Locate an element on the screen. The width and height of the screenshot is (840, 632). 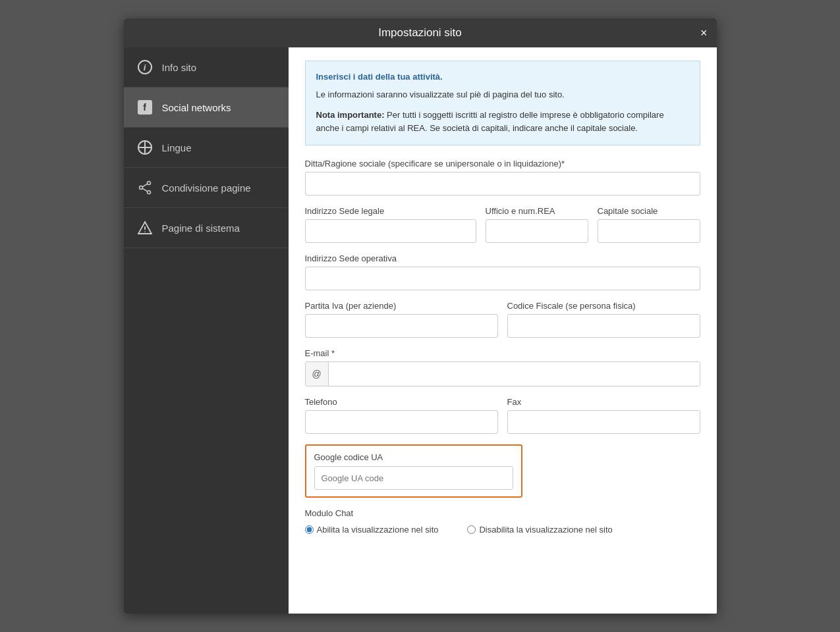
ufficio-rea-input is located at coordinates (537, 231).